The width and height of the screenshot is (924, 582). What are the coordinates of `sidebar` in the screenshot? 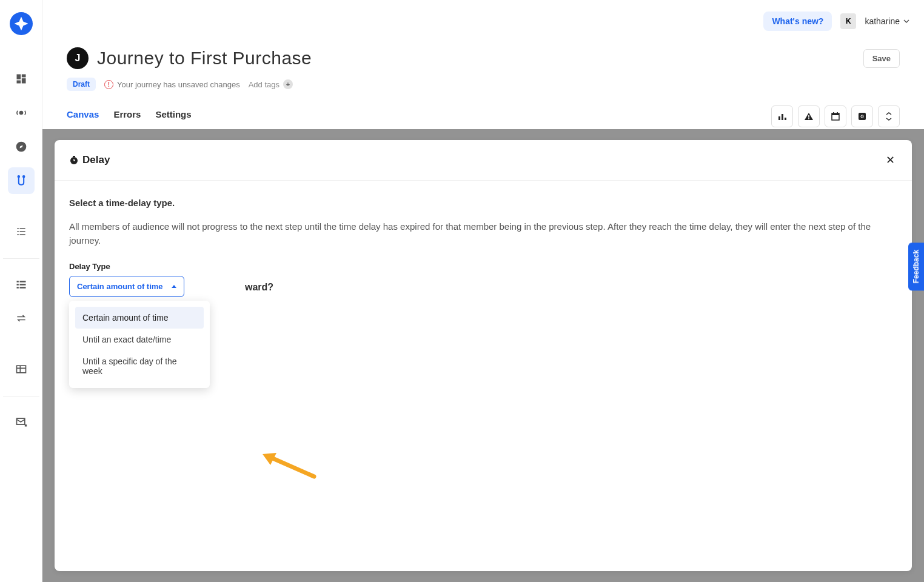 It's located at (21, 291).